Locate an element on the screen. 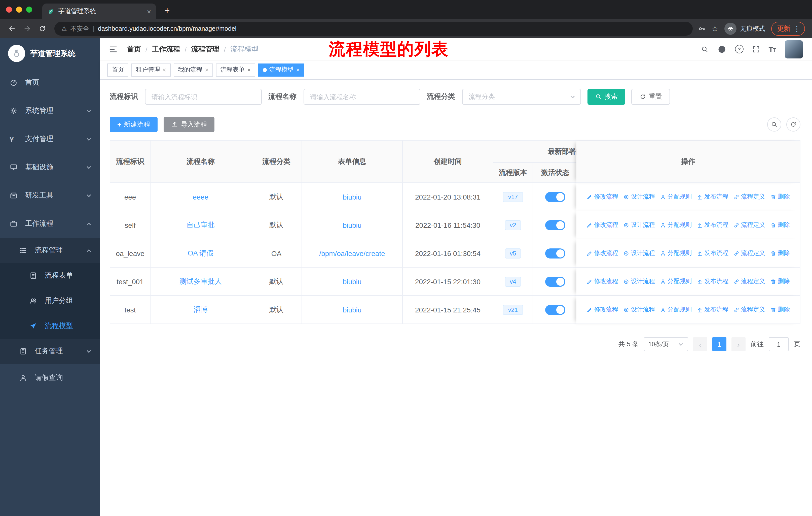  user-avatar is located at coordinates (794, 49).